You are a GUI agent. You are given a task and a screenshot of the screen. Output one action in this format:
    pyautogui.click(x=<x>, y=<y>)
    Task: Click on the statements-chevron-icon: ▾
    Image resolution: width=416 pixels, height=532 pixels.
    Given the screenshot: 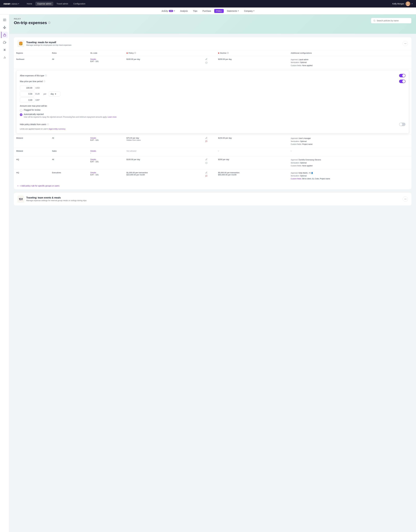 What is the action you would take?
    pyautogui.click(x=238, y=11)
    